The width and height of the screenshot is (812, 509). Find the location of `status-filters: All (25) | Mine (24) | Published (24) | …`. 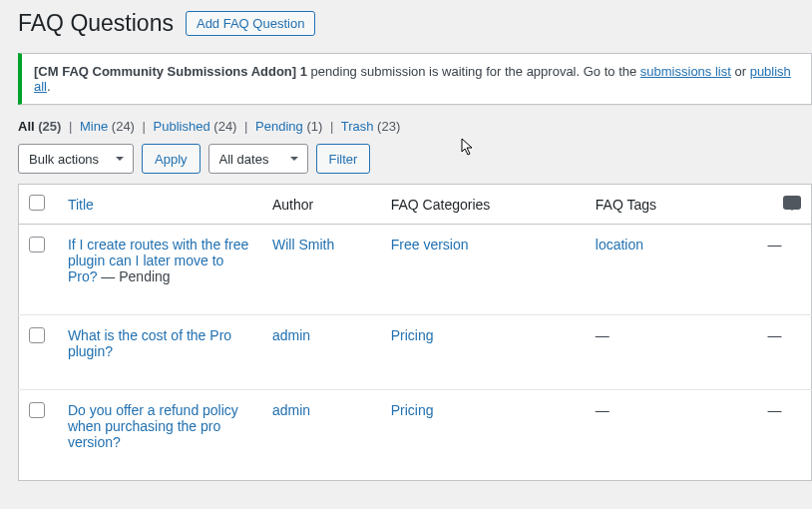

status-filters: All (25) | Mine (24) | Published (24) | … is located at coordinates (415, 126).